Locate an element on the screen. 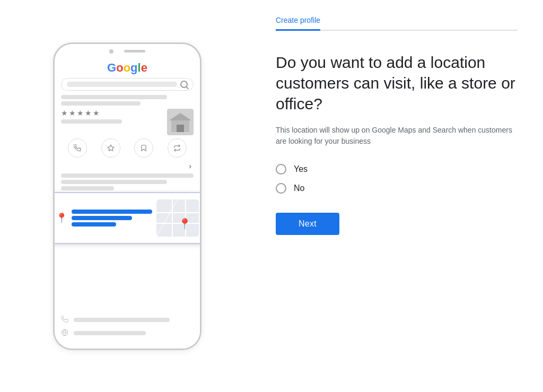 This screenshot has height=392, width=543. stars-row: ★ ★ ★ ★ ★ is located at coordinates (112, 113).